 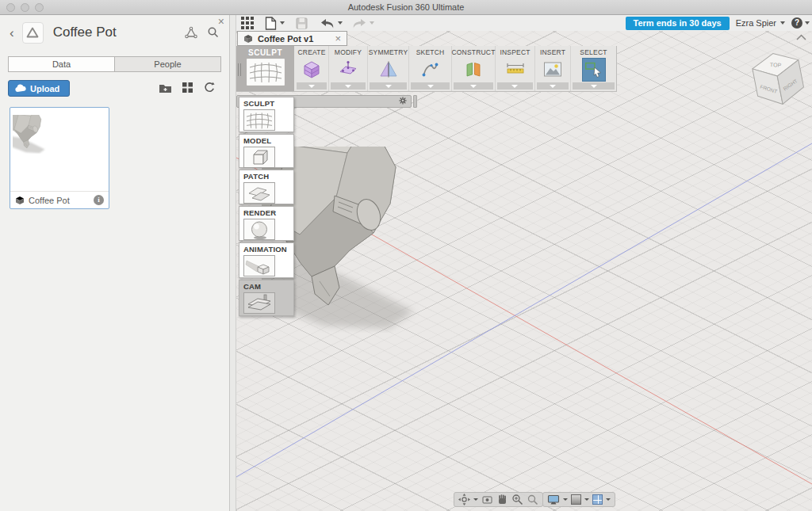 What do you see at coordinates (259, 303) in the screenshot?
I see `cam-workspace-icon` at bounding box center [259, 303].